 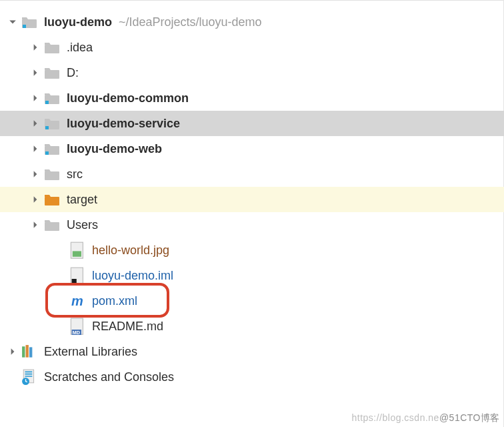 I want to click on item-label: luoyu-demo-web, so click(x=115, y=149).